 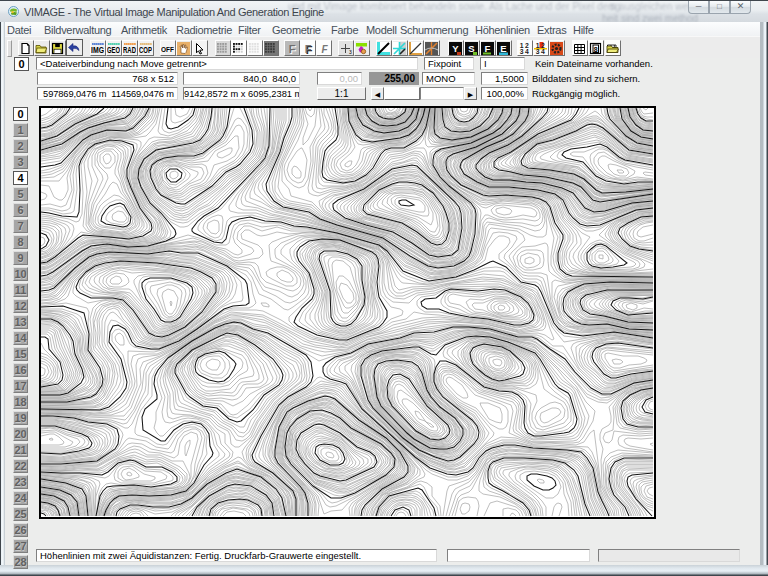 I want to click on svg-text: OFF, so click(x=168, y=50).